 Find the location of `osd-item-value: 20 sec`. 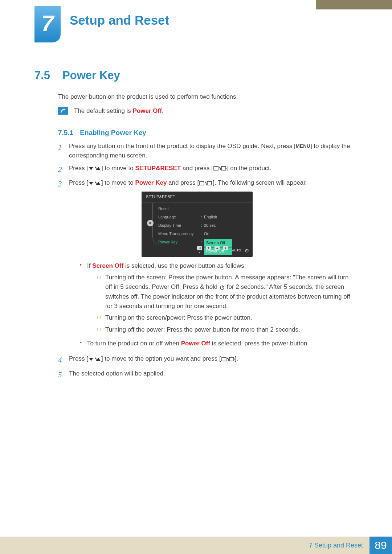

osd-item-value: 20 sec is located at coordinates (227, 226).